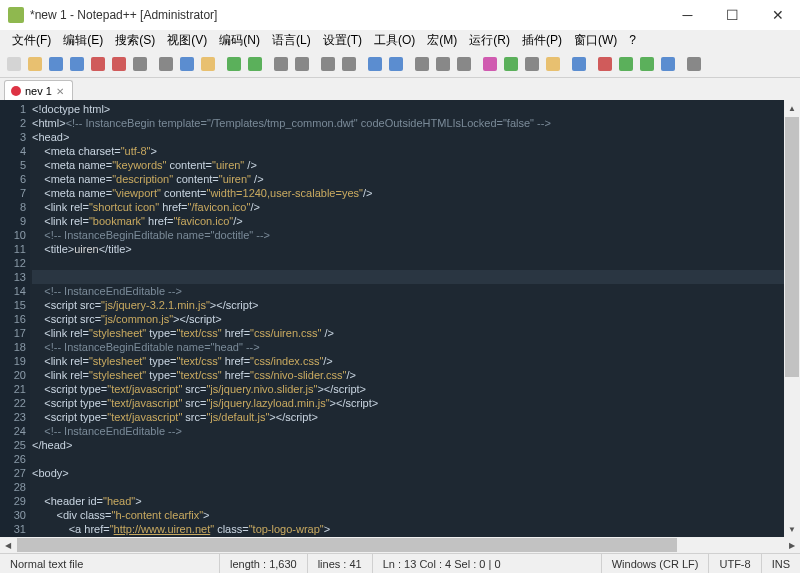  What do you see at coordinates (416, 445) in the screenshot?
I see `code-line: </head>` at bounding box center [416, 445].